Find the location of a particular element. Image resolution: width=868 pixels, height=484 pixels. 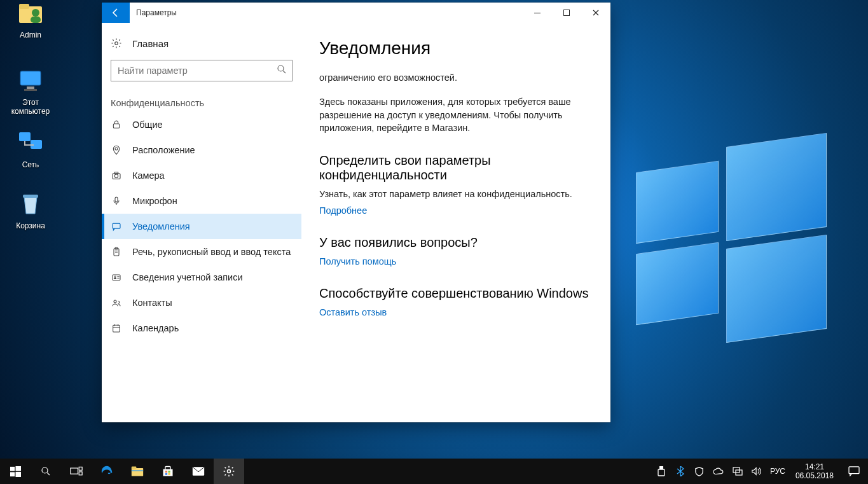

microphone-icon is located at coordinates (116, 201).